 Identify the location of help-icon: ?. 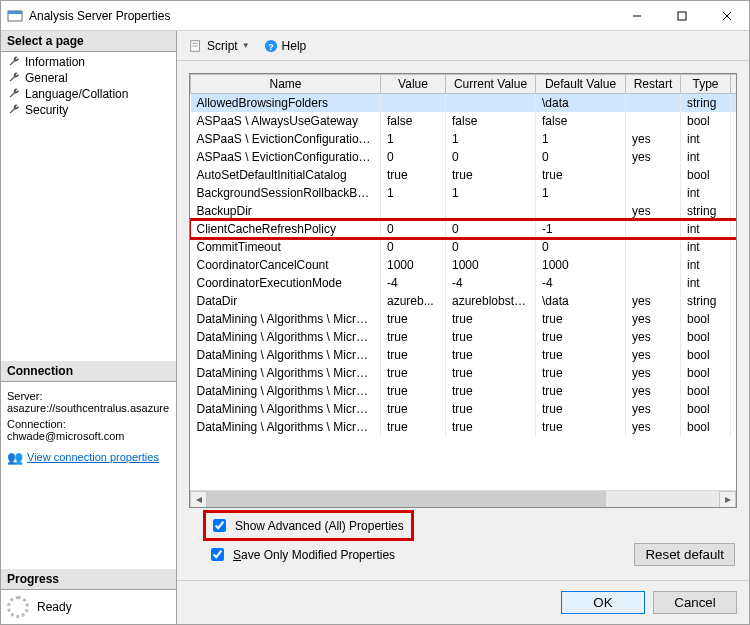
(271, 46).